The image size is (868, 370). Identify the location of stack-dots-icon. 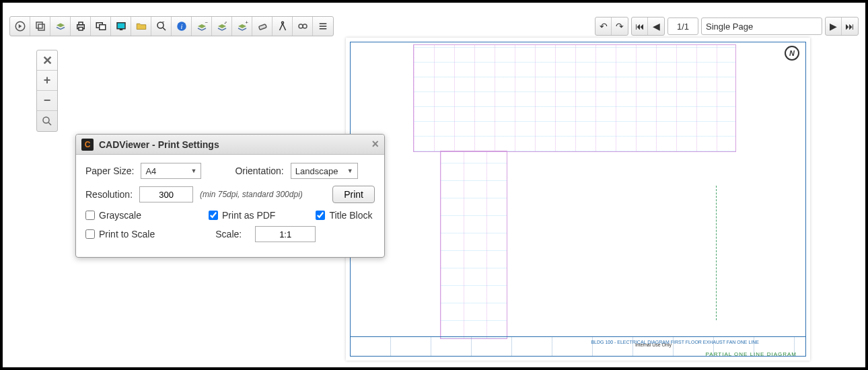
(222, 26).